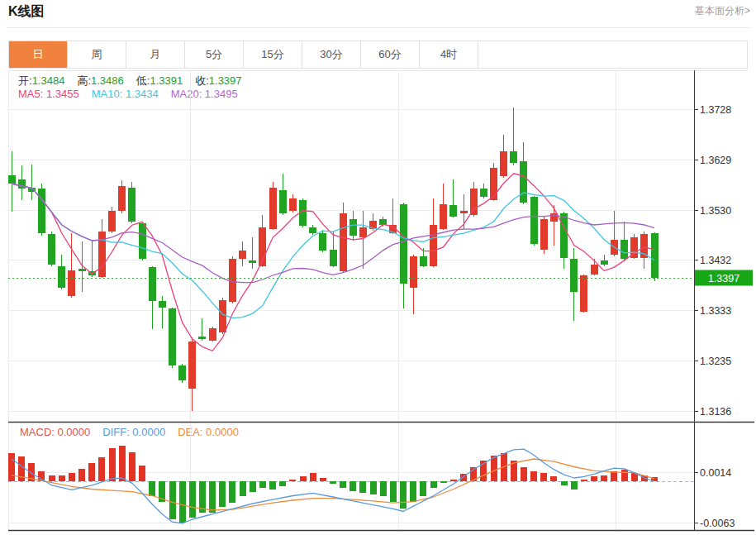 The height and width of the screenshot is (535, 756). I want to click on price-tick-label: 1.3629, so click(716, 160).